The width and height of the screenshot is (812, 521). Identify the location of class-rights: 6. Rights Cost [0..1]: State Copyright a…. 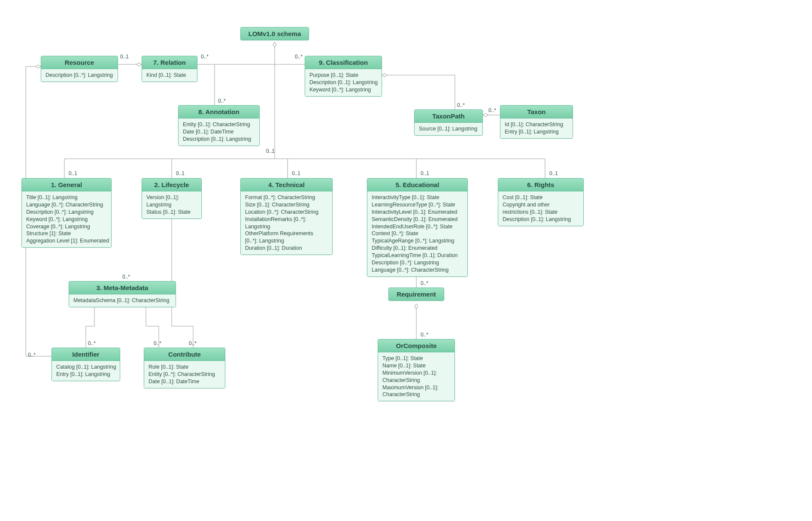
(541, 202).